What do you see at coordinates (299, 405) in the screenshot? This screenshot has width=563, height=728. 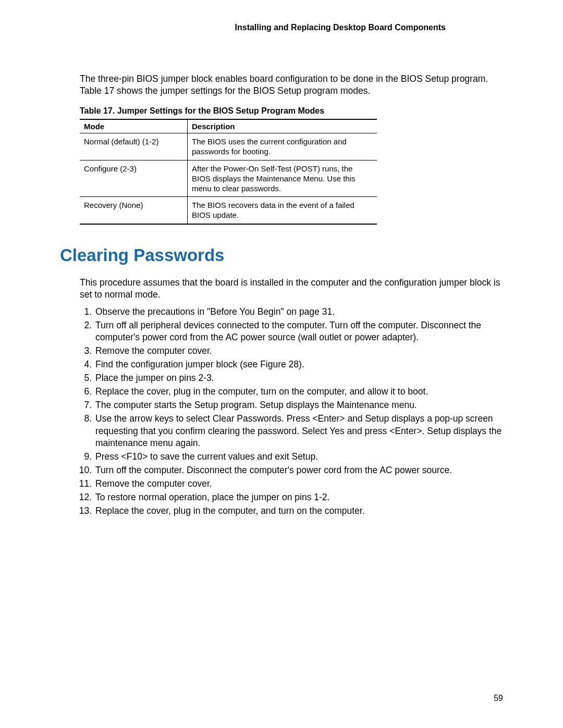 I see `step: The computer starts the Setup program. S…` at bounding box center [299, 405].